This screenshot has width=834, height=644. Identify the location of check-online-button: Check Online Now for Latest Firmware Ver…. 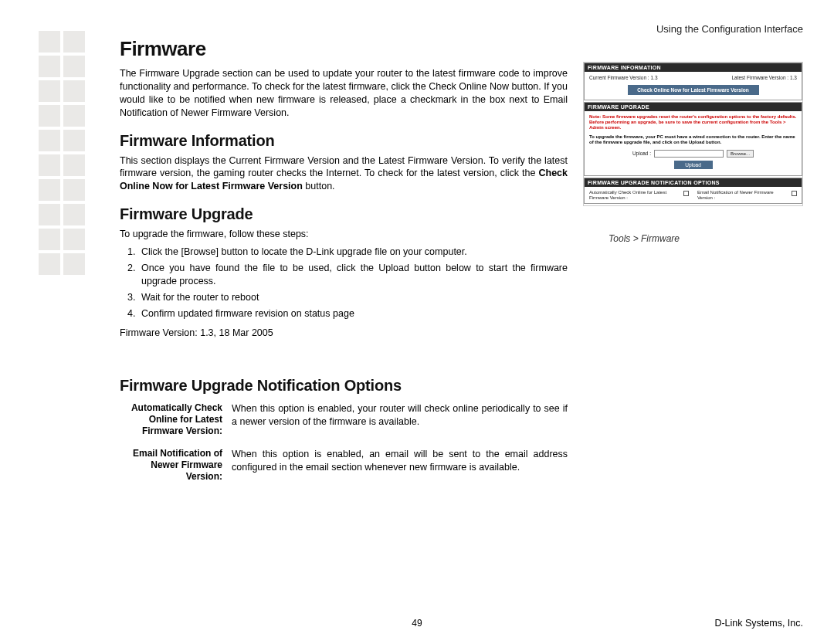
(693, 90).